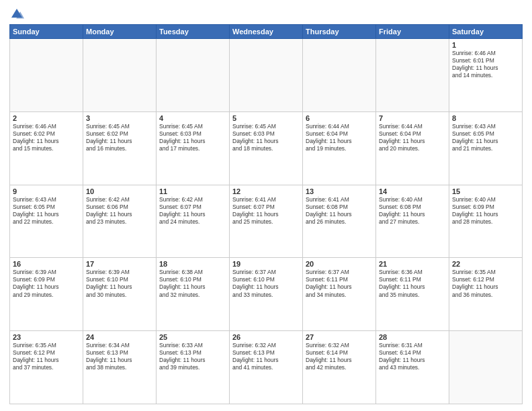  What do you see at coordinates (193, 32) in the screenshot?
I see `weekday-header-tuesday: Tuesday` at bounding box center [193, 32].